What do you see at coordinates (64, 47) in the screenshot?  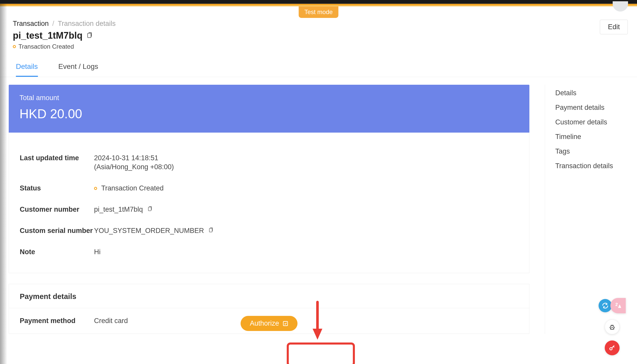 I see `status-badge: Transaction Created` at bounding box center [64, 47].